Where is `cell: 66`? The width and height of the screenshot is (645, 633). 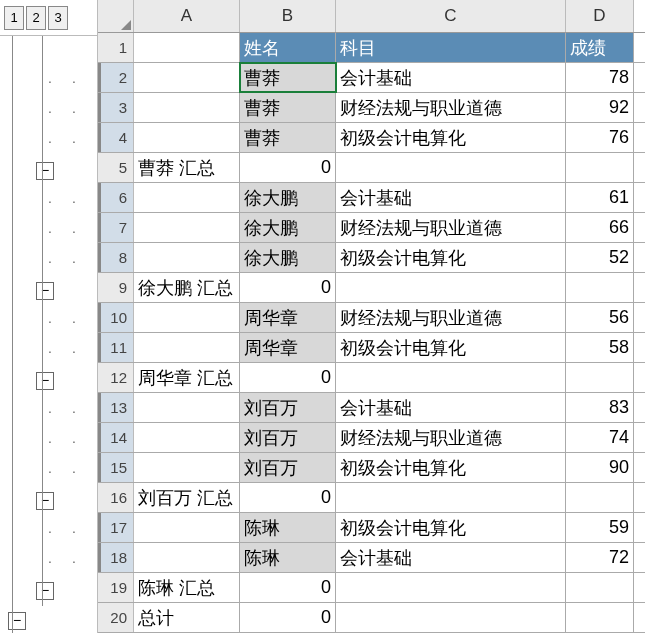 cell: 66 is located at coordinates (600, 228).